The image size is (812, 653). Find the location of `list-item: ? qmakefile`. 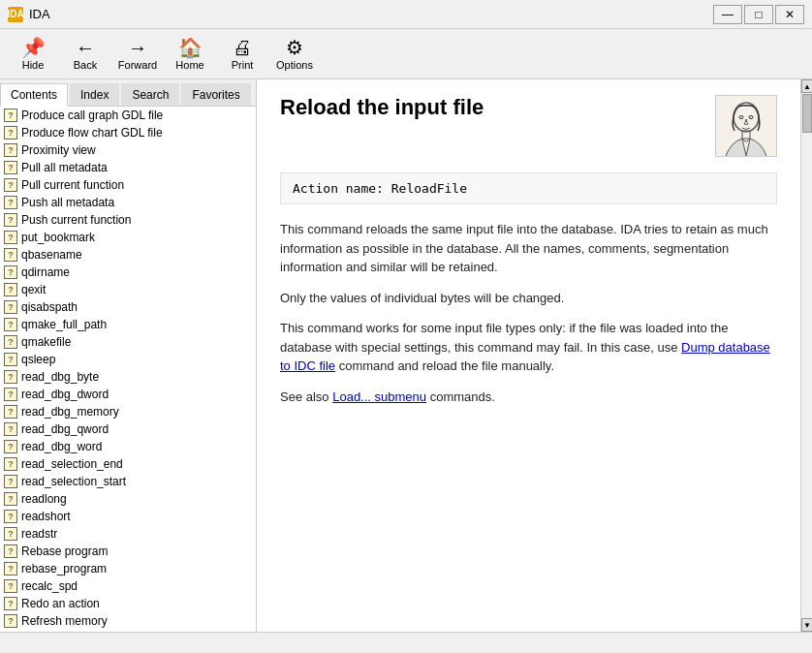

list-item: ? qmakefile is located at coordinates (128, 342).